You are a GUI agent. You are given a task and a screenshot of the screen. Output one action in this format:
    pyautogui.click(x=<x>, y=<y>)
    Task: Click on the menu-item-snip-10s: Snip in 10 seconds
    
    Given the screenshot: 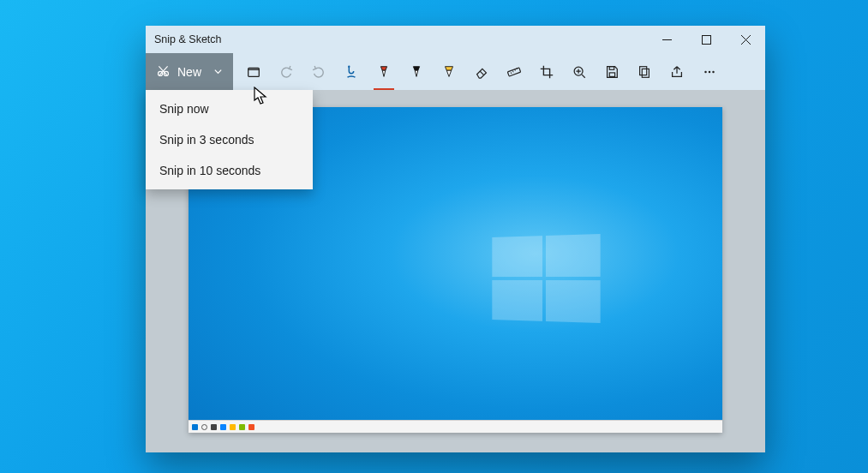 What is the action you would take?
    pyautogui.click(x=230, y=171)
    